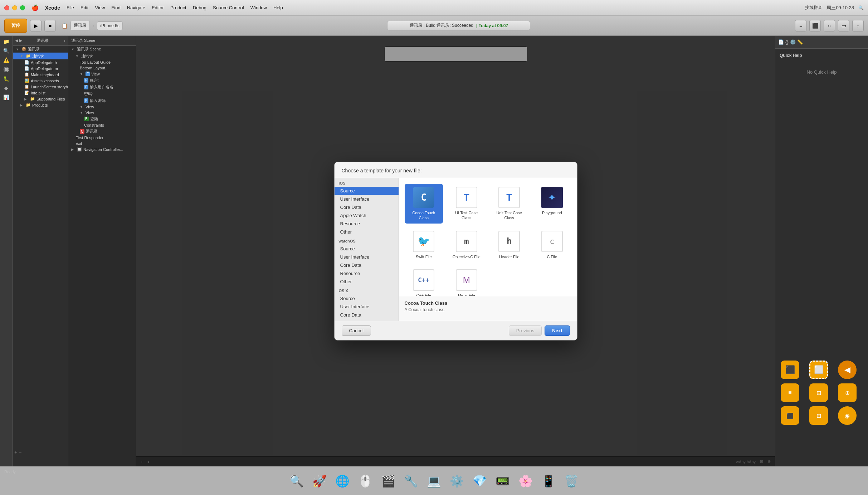 The height and width of the screenshot is (495, 868). Describe the element at coordinates (40, 74) in the screenshot. I see `nav-item-main-storyboard: 📋 Main.storyboard` at that location.